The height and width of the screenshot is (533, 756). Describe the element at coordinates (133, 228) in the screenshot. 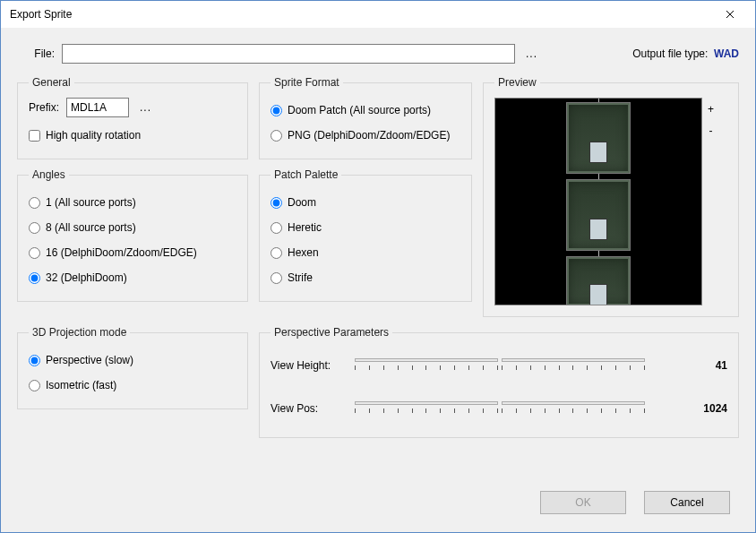

I see `angles-8: 8 (All source ports)` at that location.